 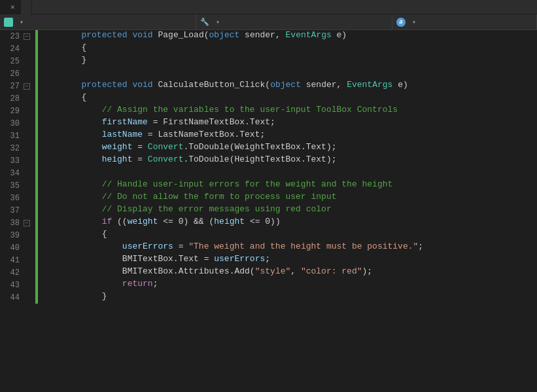 I want to click on toolbar-member: a ▾, so click(x=464, y=22).